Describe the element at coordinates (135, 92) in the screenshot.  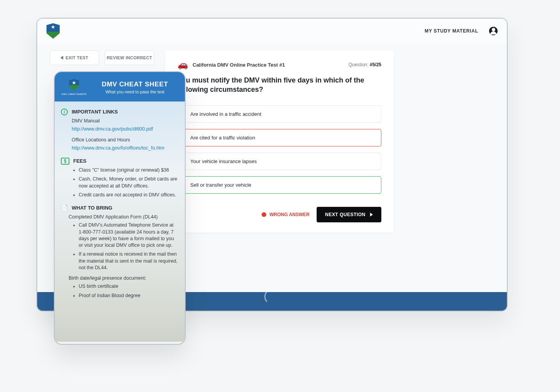
I see `cheat-sheet-subtitle: What you need to pass the test` at that location.